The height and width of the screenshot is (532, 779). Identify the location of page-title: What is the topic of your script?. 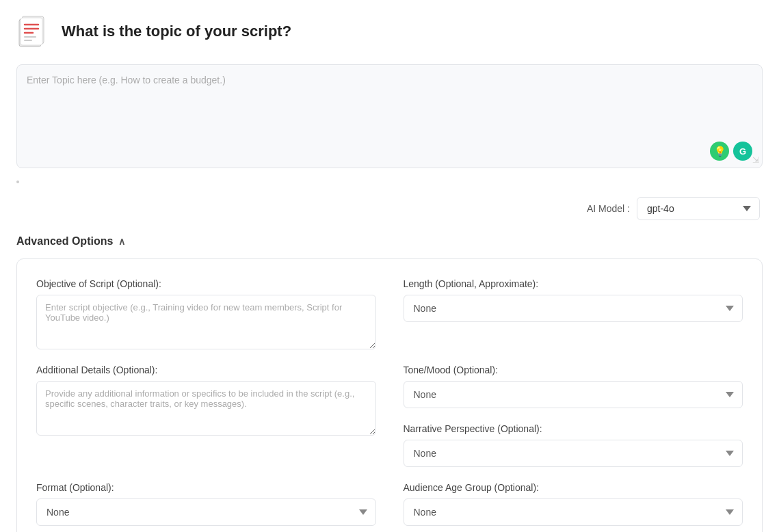
(176, 31).